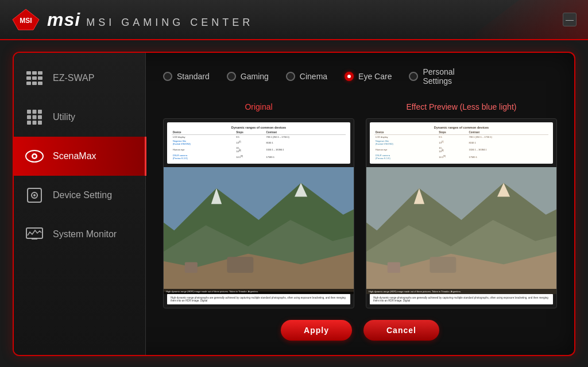 The width and height of the screenshot is (588, 367). Describe the element at coordinates (74, 78) in the screenshot. I see `sidebar-item-ezswap-label: EZ-SWAP` at that location.